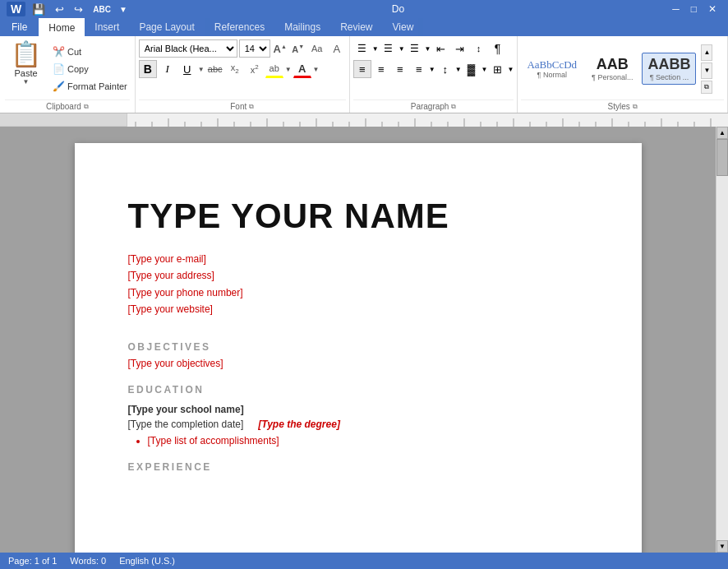 Image resolution: width=728 pixels, height=569 pixels. What do you see at coordinates (62, 27) in the screenshot?
I see `tab-home: Home` at bounding box center [62, 27].